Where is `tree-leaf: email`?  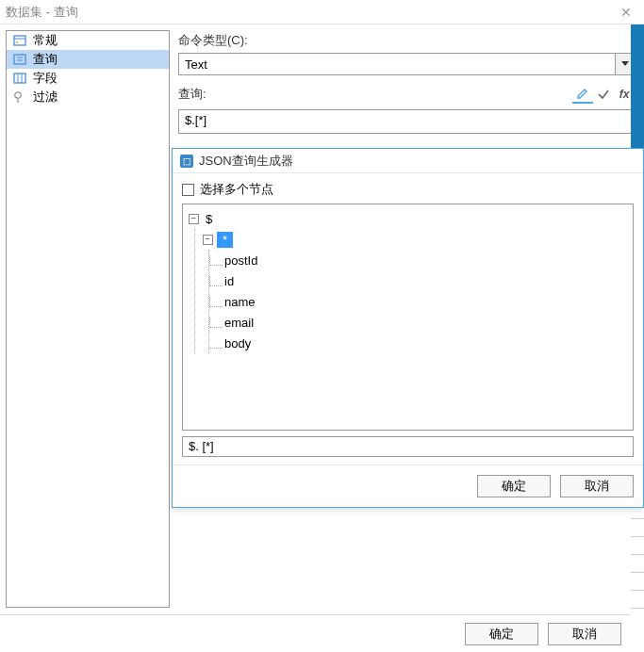
tree-leaf: email is located at coordinates (419, 322).